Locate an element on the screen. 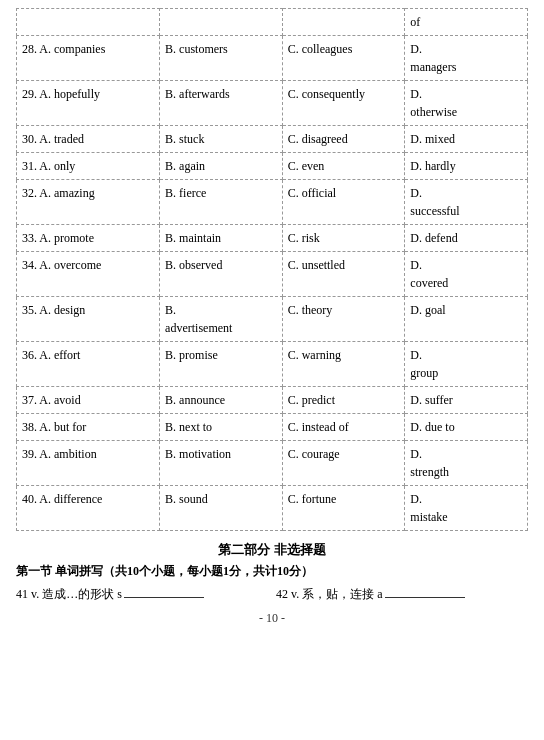 This screenshot has width=544, height=740. cell-2-2: C. consequently is located at coordinates (344, 104).